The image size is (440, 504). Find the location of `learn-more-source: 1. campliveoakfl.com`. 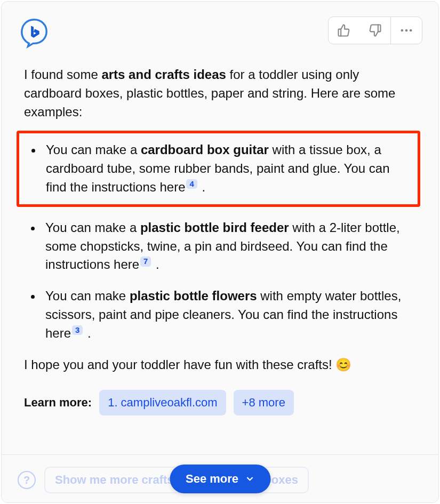

learn-more-source: 1. campliveoakfl.com is located at coordinates (162, 403).